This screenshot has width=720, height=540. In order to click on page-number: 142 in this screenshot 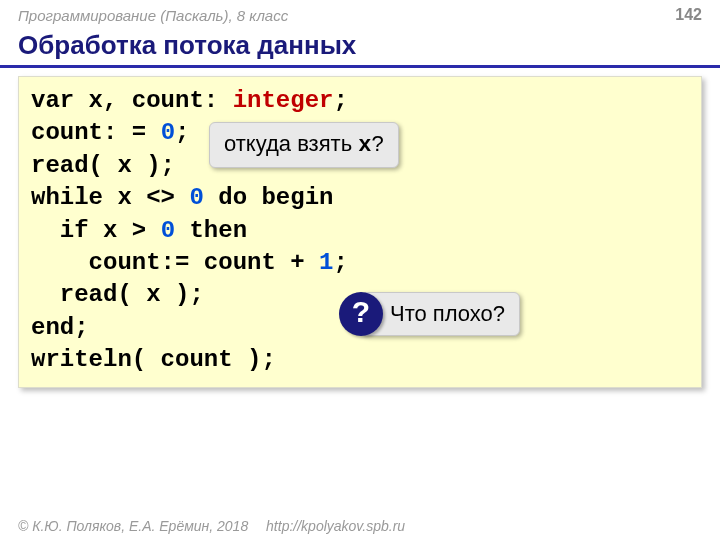, I will do `click(688, 15)`.